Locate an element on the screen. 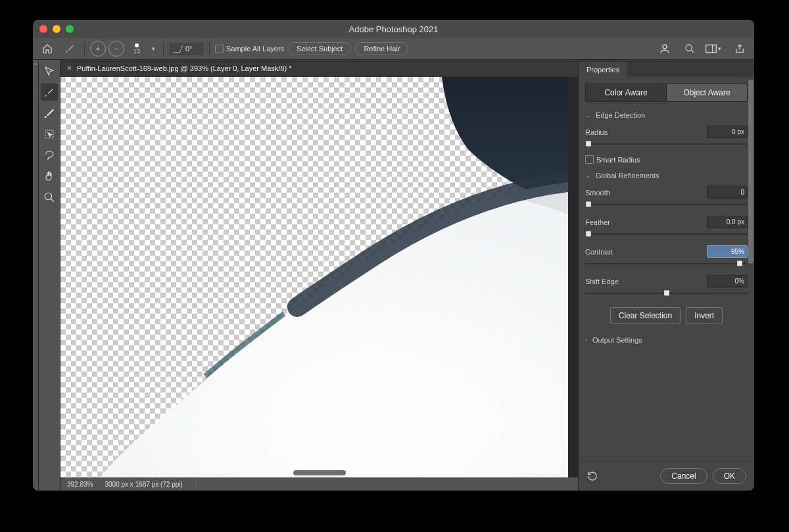 Image resolution: width=789 pixels, height=532 pixels. hand-tool is located at coordinates (49, 176).